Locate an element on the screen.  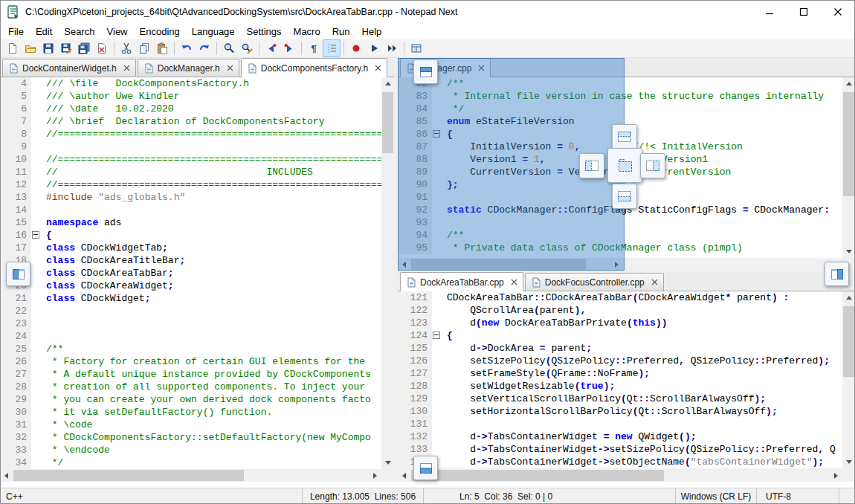
code-text: d->TabsContainerWidget->setSizePolicy(QS… is located at coordinates (639, 449).